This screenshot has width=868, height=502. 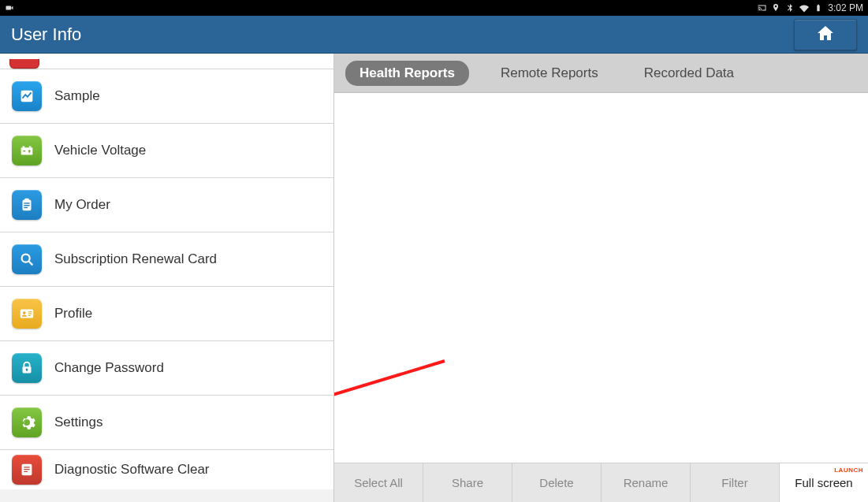 I want to click on search-icon, so click(x=27, y=259).